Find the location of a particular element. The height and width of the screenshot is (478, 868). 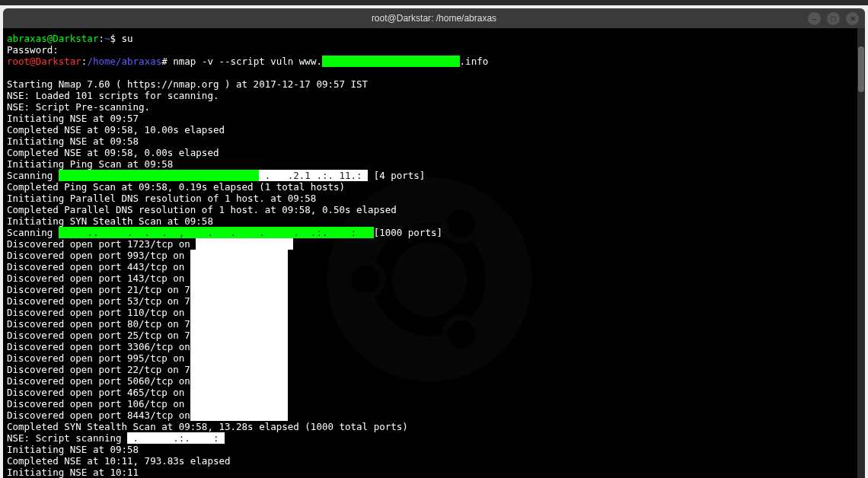

output-line: Discovered open port 1723/tcp on is located at coordinates (434, 244).